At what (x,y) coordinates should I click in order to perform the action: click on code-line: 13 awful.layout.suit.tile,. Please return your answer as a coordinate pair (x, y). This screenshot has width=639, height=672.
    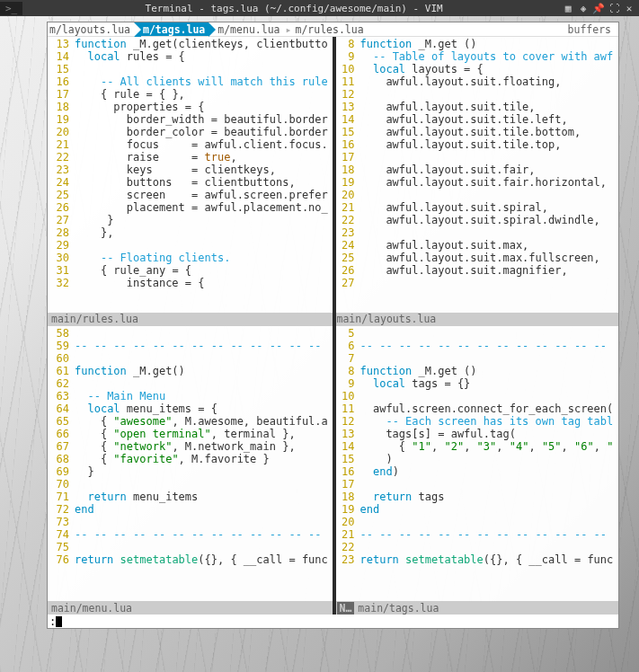
    Looking at the image, I should click on (476, 107).